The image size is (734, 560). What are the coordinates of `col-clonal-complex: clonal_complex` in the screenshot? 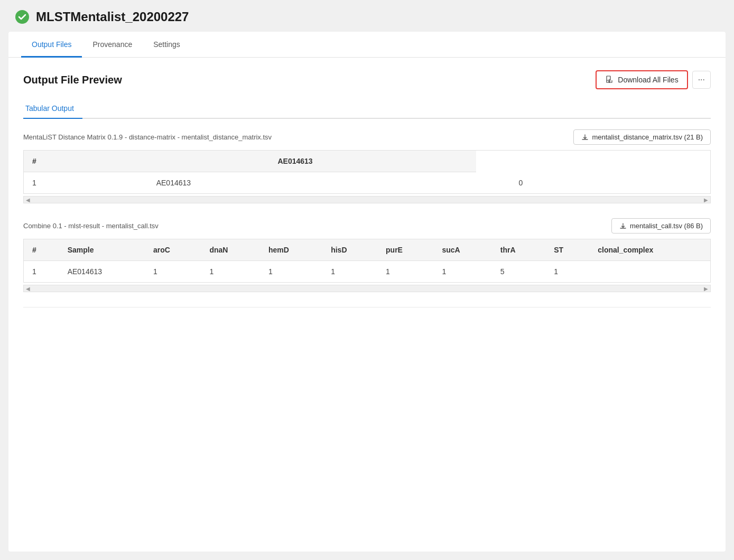 It's located at (650, 250).